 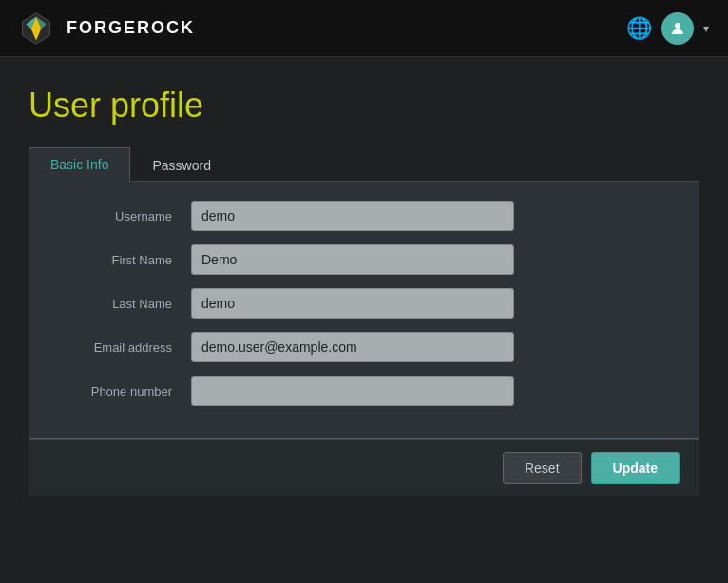 What do you see at coordinates (542, 468) in the screenshot?
I see `reset-button: Reset` at bounding box center [542, 468].